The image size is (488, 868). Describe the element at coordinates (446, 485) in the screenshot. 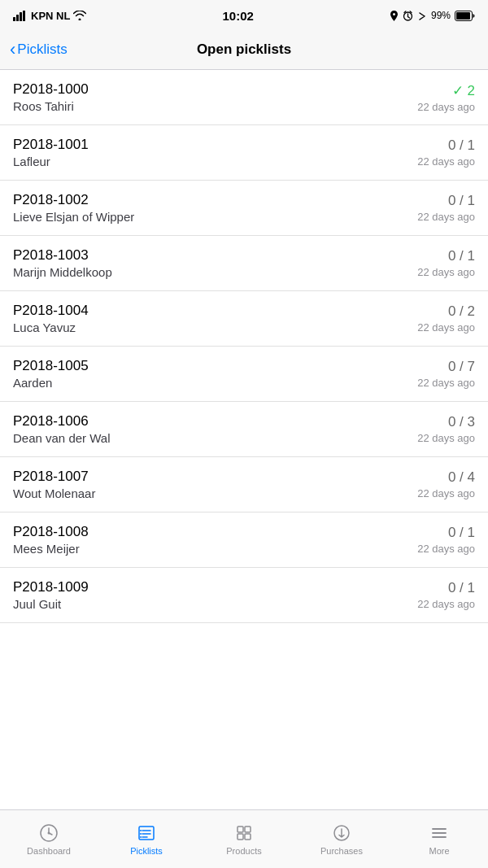

I see `item-meta: 0 / 4 22 days ago` at that location.